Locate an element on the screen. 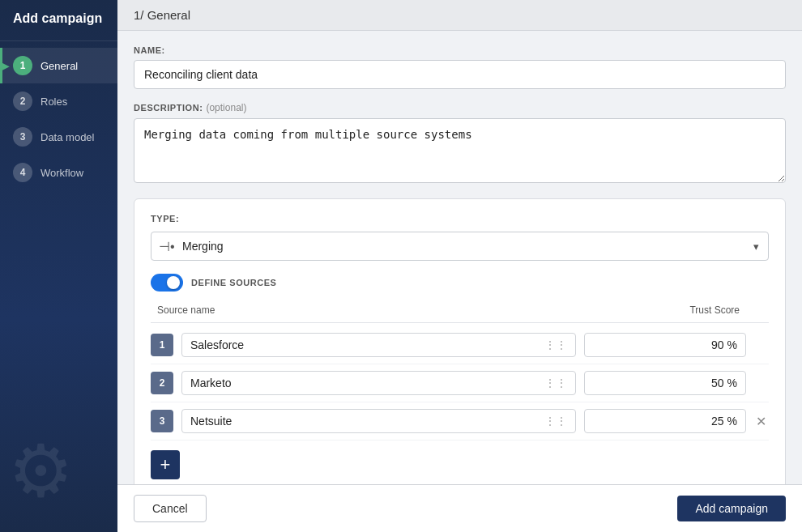 The image size is (802, 532). name-label: NAME: is located at coordinates (460, 50).